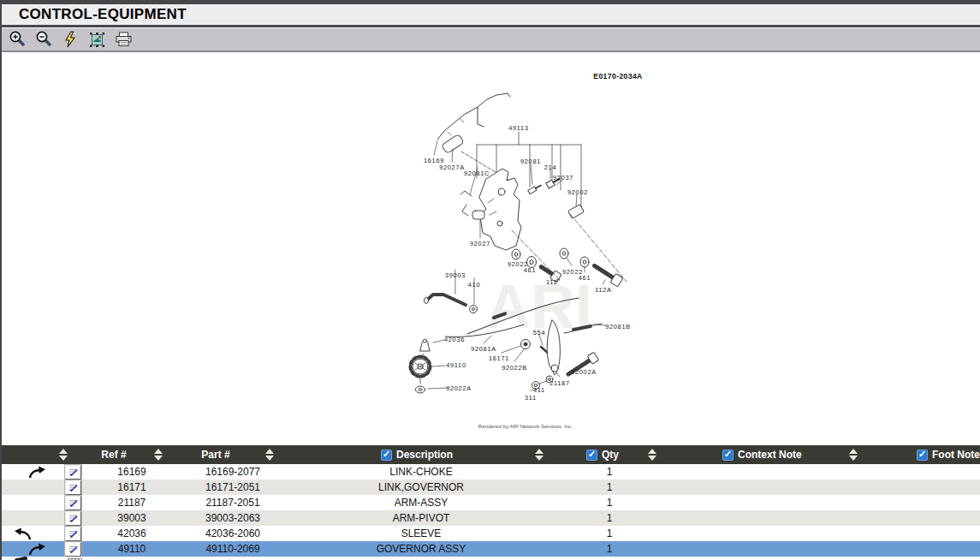 The image size is (980, 560). I want to click on desc-cell: LINK,GOVERNOR, so click(421, 487).